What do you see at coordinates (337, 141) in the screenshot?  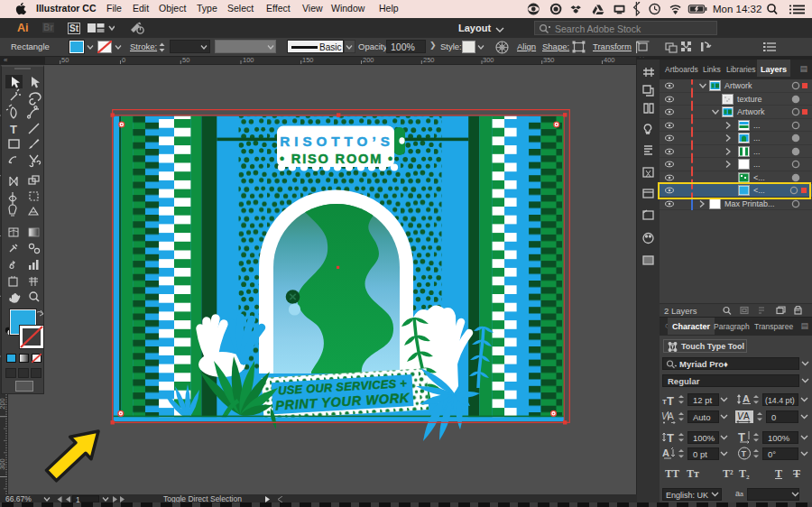 I see `svg-text: RISOTTO’S` at bounding box center [337, 141].